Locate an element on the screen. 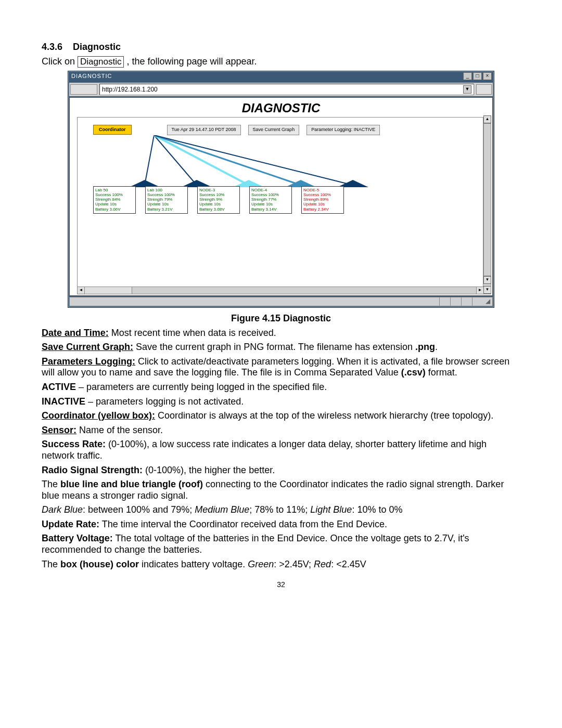  node-name: Lab 100 is located at coordinates (167, 190).